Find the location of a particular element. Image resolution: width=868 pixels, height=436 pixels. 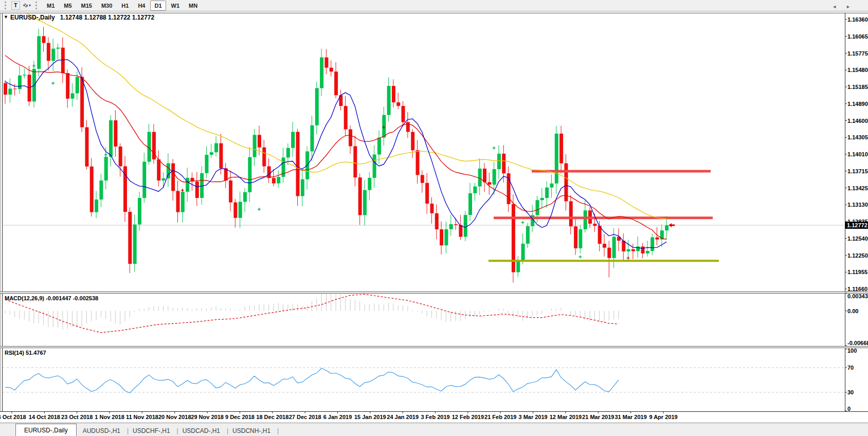

macd-tick-label: 0.003431 is located at coordinates (858, 296).